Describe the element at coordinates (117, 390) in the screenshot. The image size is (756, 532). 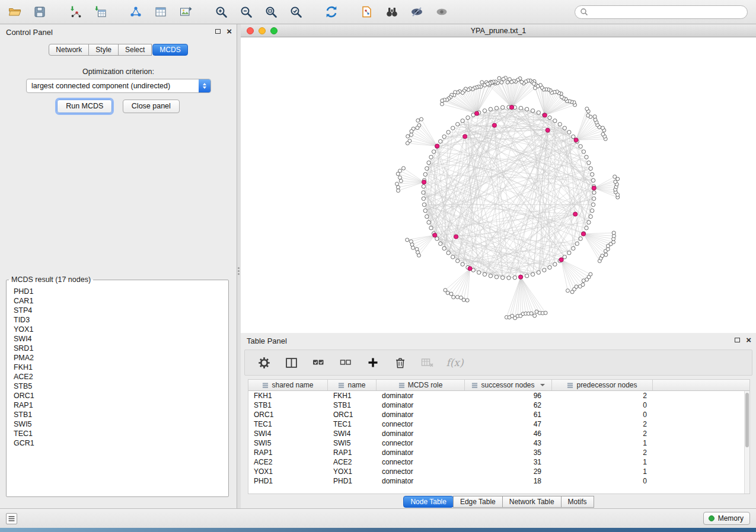
I see `mcds-result-list: PHD1CAR1STP4TID3YOX1SWI4SRD1PMA2FKH1ACE2…` at that location.